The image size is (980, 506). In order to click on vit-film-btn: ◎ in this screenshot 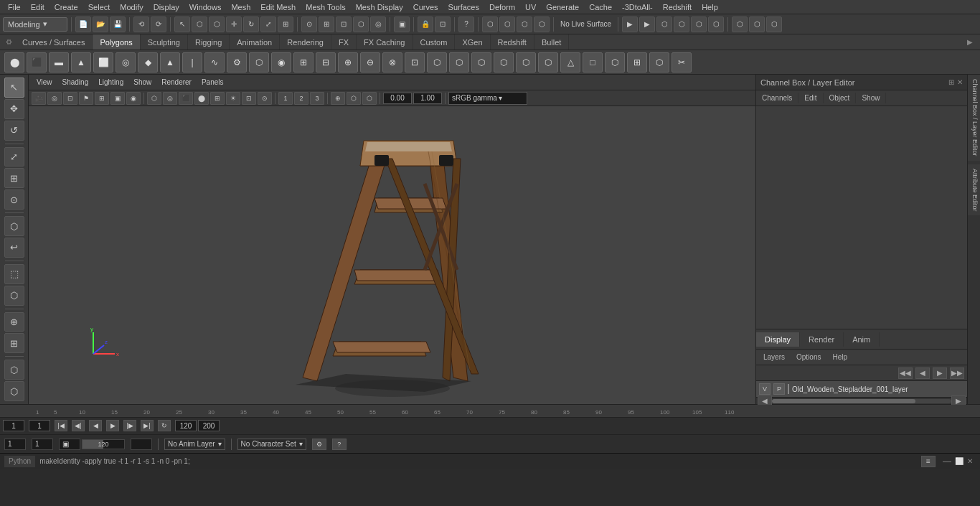, I will do `click(55, 98)`.